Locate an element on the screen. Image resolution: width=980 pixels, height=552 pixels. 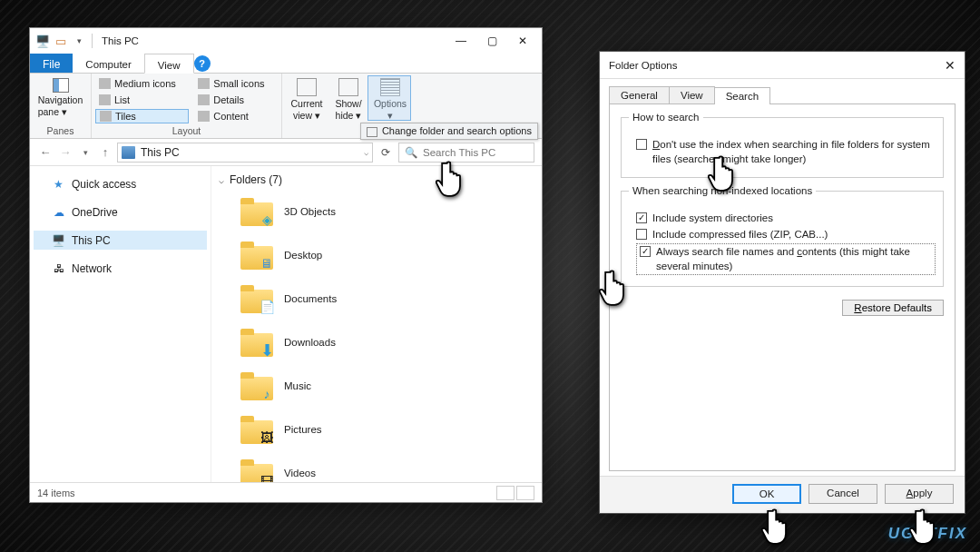
layout-content: Content is located at coordinates (236, 116).